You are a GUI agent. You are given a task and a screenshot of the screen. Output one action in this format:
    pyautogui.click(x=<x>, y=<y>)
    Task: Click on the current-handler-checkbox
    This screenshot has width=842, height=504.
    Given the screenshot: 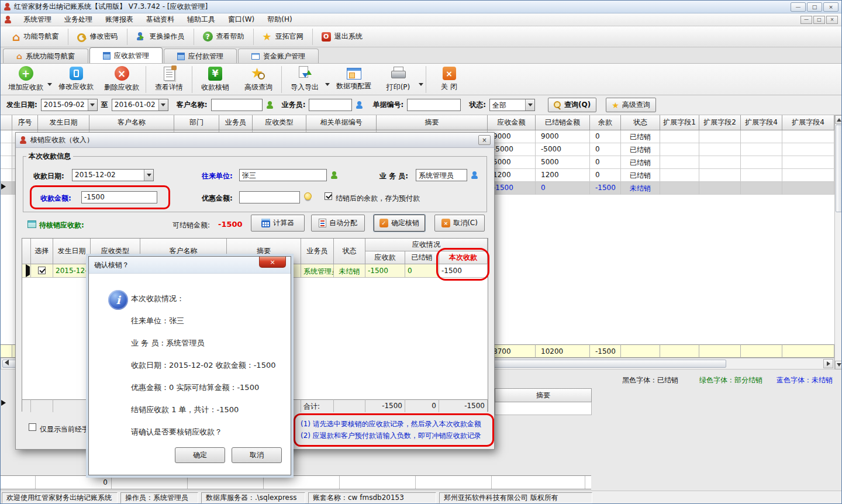 What is the action you would take?
    pyautogui.click(x=33, y=427)
    